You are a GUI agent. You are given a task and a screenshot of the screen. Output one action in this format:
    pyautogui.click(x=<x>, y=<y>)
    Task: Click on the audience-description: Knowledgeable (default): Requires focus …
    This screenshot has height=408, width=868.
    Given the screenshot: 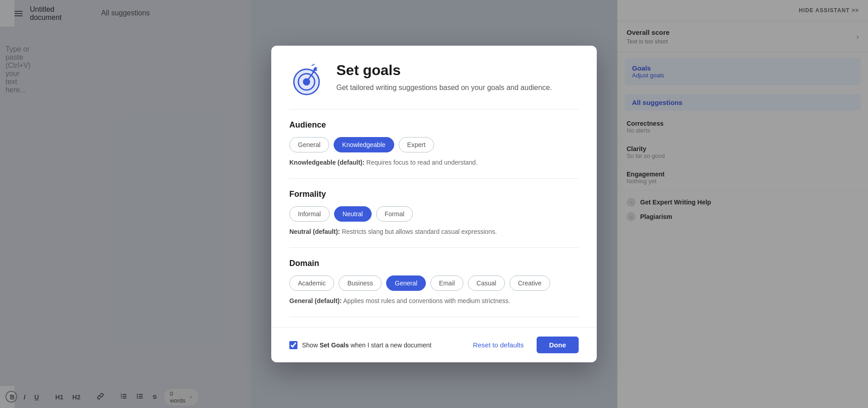 What is the action you would take?
    pyautogui.click(x=434, y=163)
    